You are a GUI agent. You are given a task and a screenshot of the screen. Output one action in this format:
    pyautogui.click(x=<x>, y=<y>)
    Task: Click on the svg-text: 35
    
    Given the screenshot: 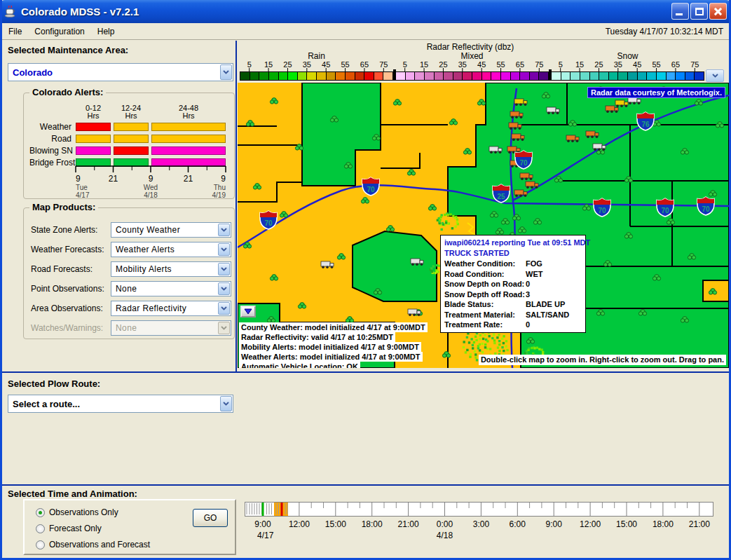 What is the action you would take?
    pyautogui.click(x=618, y=64)
    